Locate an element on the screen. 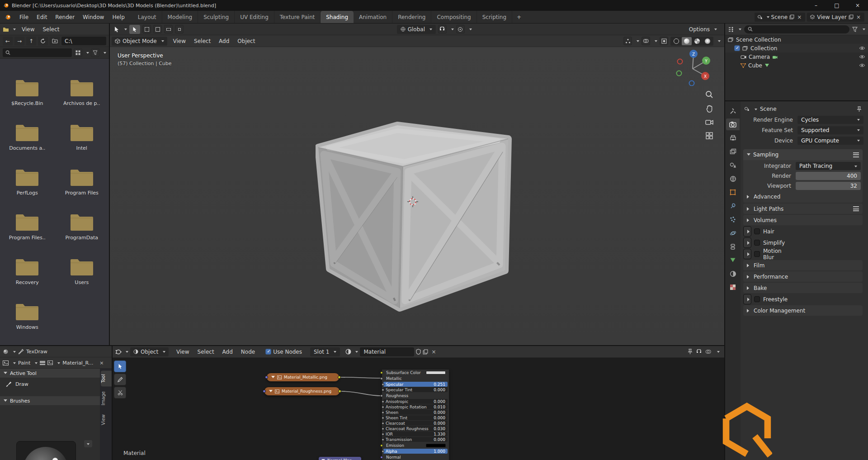 The image size is (868, 460). outliner-row-object: Cube is located at coordinates (797, 65).